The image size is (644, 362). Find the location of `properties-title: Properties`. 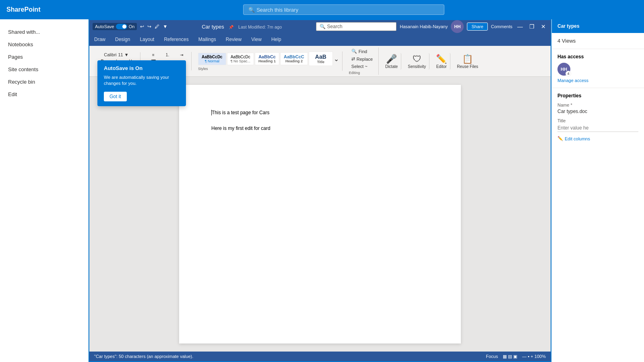

properties-title: Properties is located at coordinates (598, 96).